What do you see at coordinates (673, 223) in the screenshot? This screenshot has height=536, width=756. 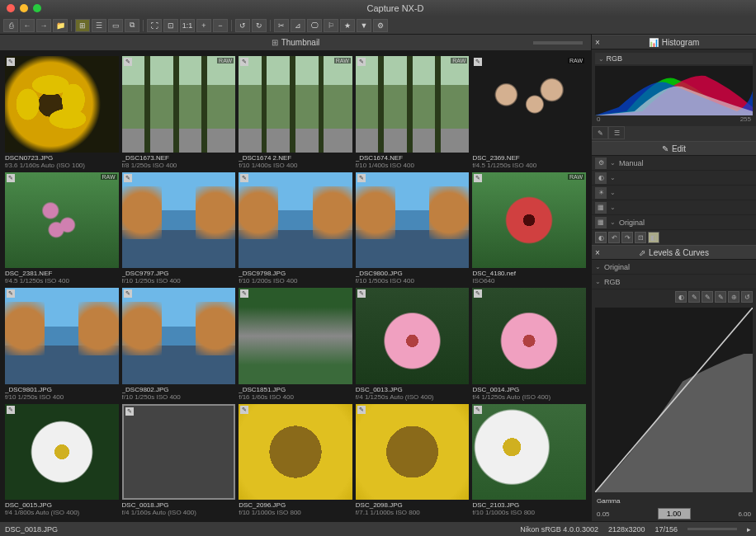 I see `edit-row-original: ▦⌄Original` at bounding box center [673, 223].